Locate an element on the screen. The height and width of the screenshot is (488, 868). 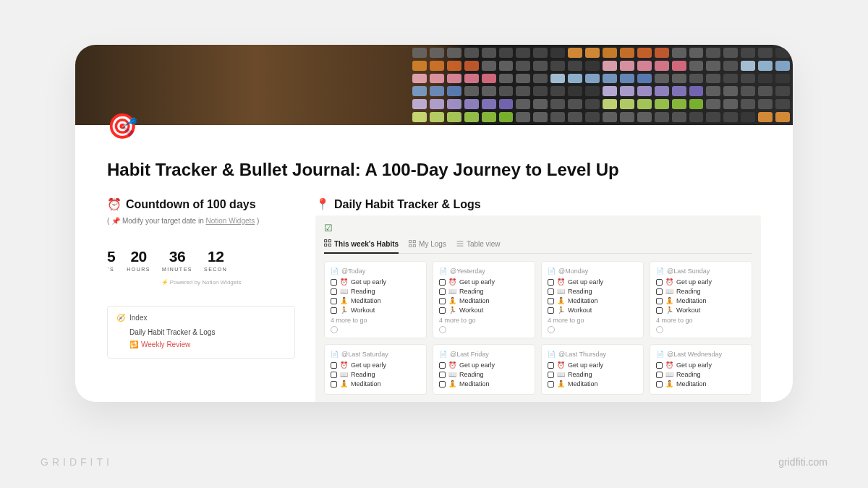
sidebar-column: ⏰ Countdown of 100 days ( 📌 Modify your … is located at coordinates (201, 299).